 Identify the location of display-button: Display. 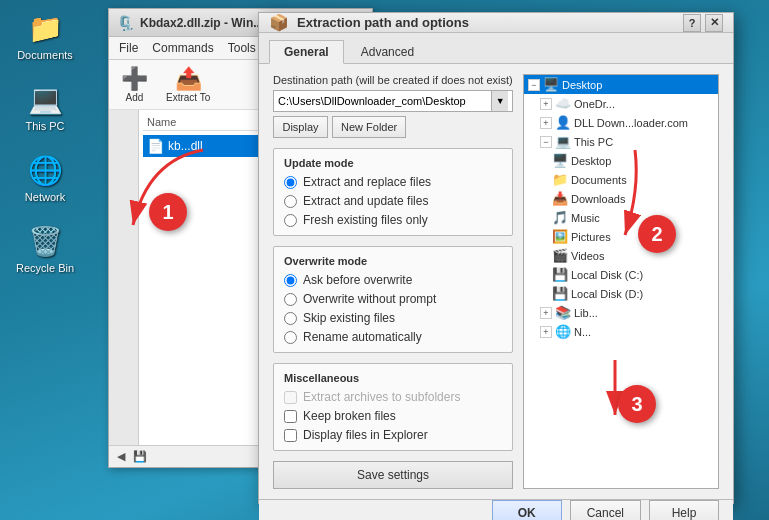
(300, 127).